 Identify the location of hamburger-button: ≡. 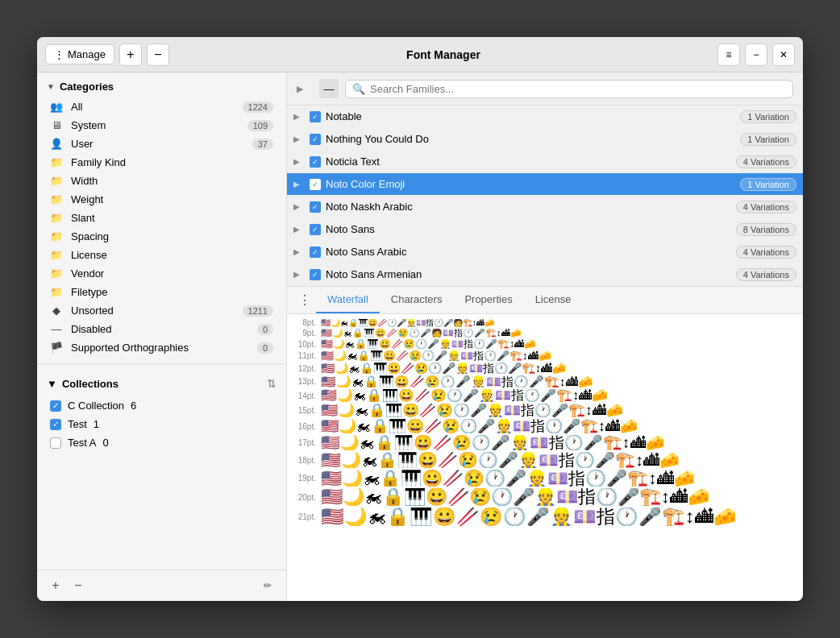
(729, 55).